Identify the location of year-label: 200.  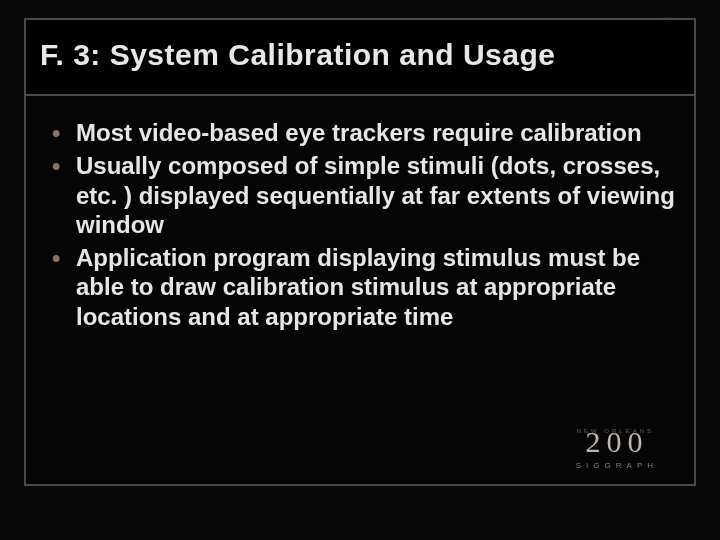
(616, 442).